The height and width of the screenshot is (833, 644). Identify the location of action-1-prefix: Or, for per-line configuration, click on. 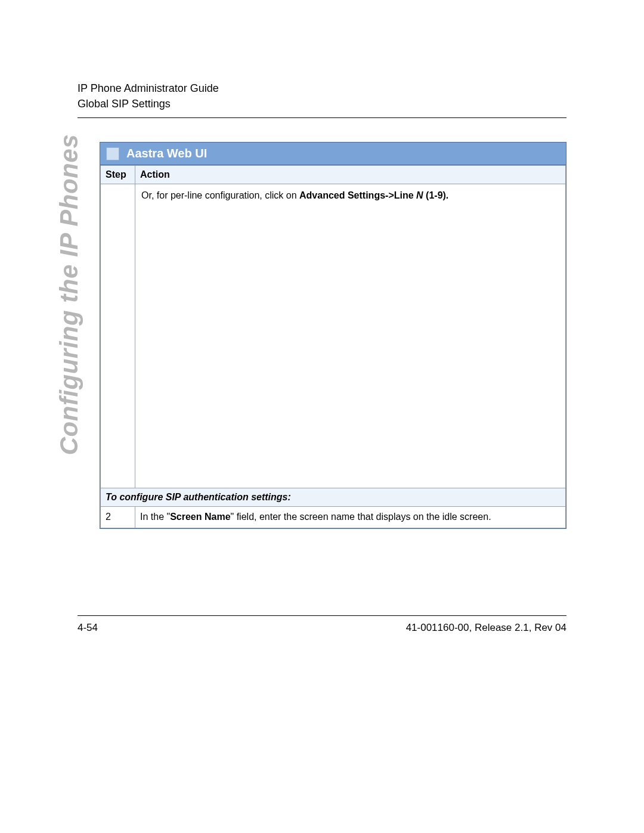
(221, 196).